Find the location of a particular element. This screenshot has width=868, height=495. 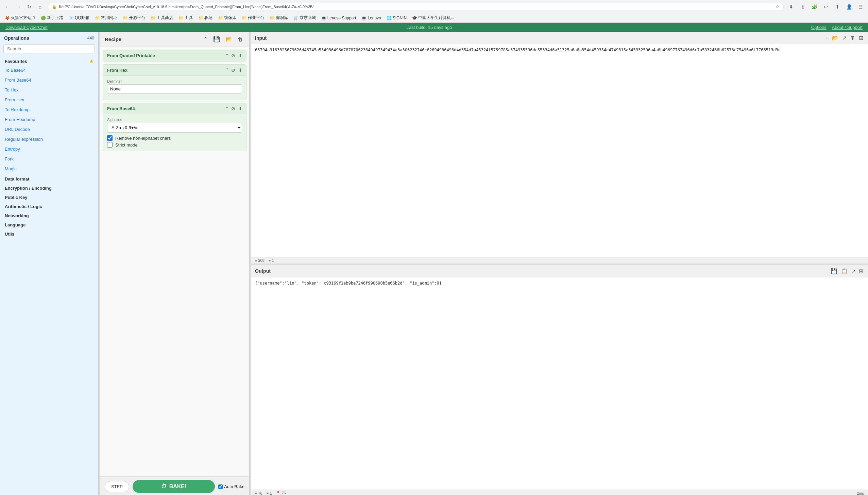

sidebar-item-fork: Fork is located at coordinates (49, 159).